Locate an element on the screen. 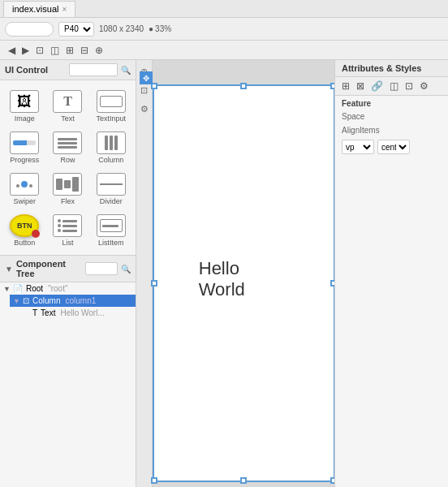 The width and height of the screenshot is (448, 487). tree-collapse-icon: ▼ is located at coordinates (9, 269).